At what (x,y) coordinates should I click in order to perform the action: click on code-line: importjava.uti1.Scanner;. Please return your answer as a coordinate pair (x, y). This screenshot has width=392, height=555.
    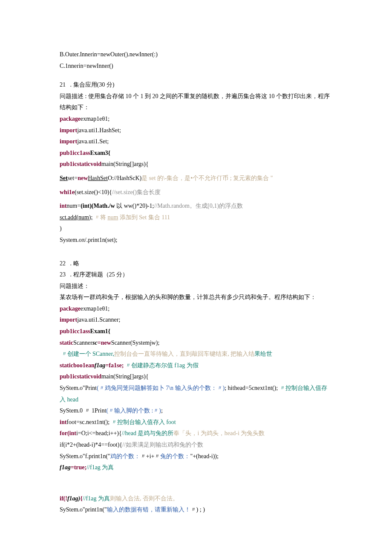
    Looking at the image, I should click on (196, 320).